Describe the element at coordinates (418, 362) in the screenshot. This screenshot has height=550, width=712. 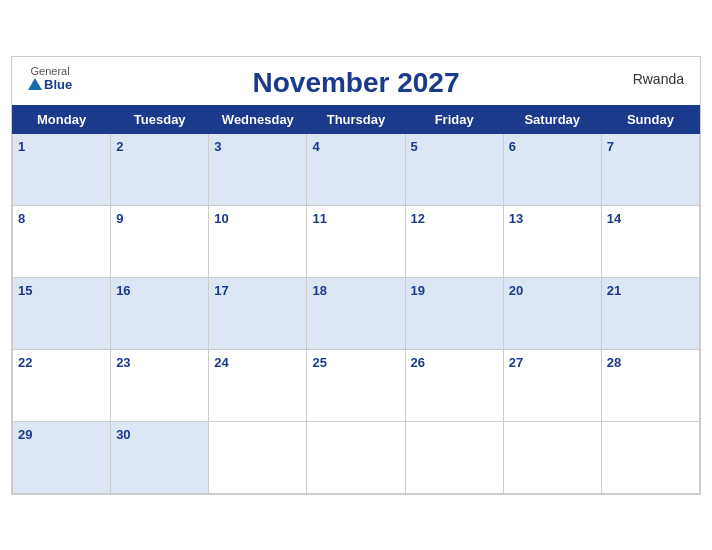
I see `day-number: 26` at that location.